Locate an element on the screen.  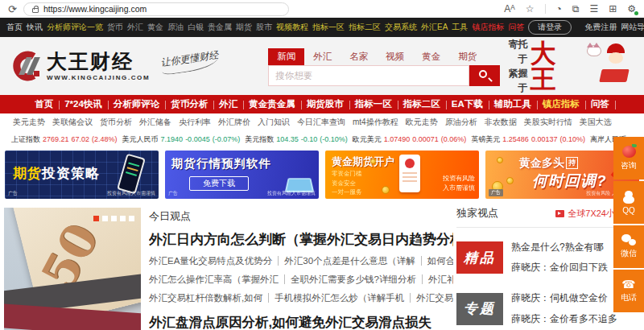
main-nav-flash: 7*24快讯 is located at coordinates (84, 105).